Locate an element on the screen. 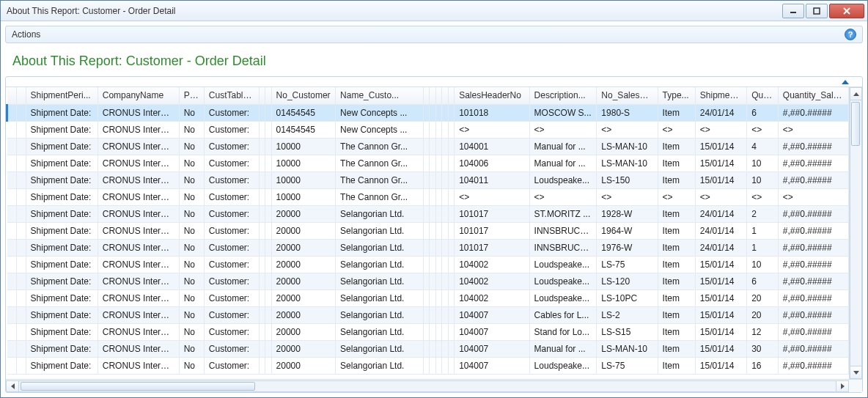  cell-shipment: 24/01/14 is located at coordinates (721, 230).